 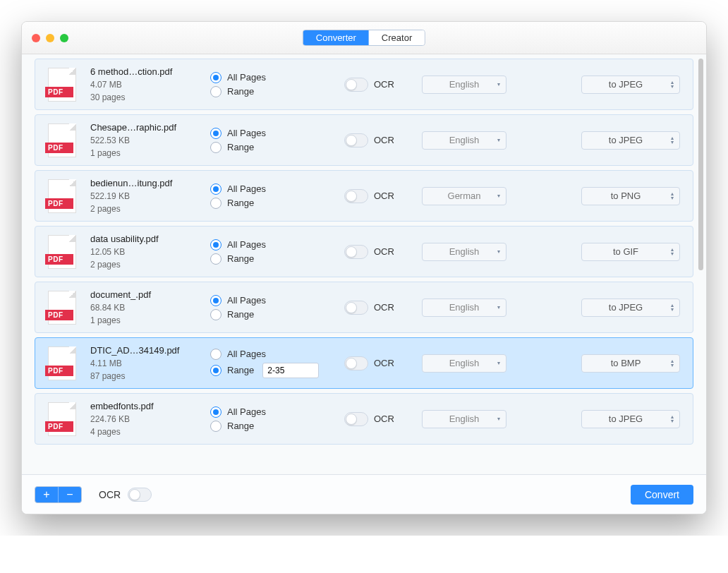 I want to click on file-meta: 6 method…ction.pdf 4.07 MB 30 pages, so click(x=143, y=85).